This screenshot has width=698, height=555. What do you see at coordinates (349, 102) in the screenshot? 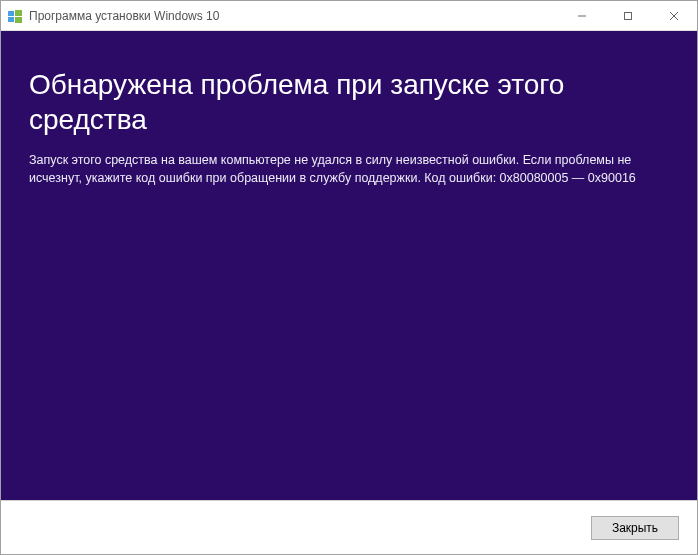
I see `error-heading: Обнаружена проблема при запуске этого ср…` at bounding box center [349, 102].